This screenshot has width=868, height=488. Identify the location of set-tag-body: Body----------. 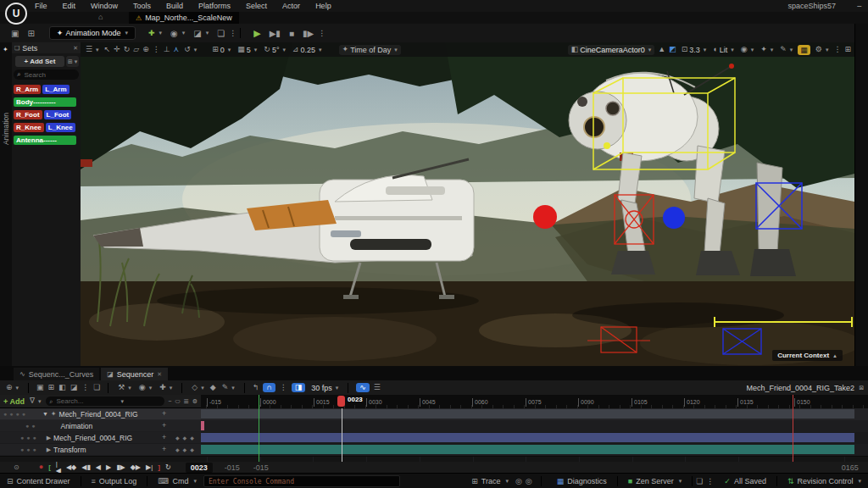
(45, 102).